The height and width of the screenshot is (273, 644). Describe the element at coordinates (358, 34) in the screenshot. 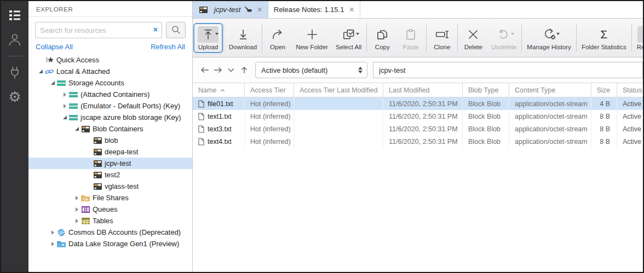

I see `dropdown-caret-icon` at that location.